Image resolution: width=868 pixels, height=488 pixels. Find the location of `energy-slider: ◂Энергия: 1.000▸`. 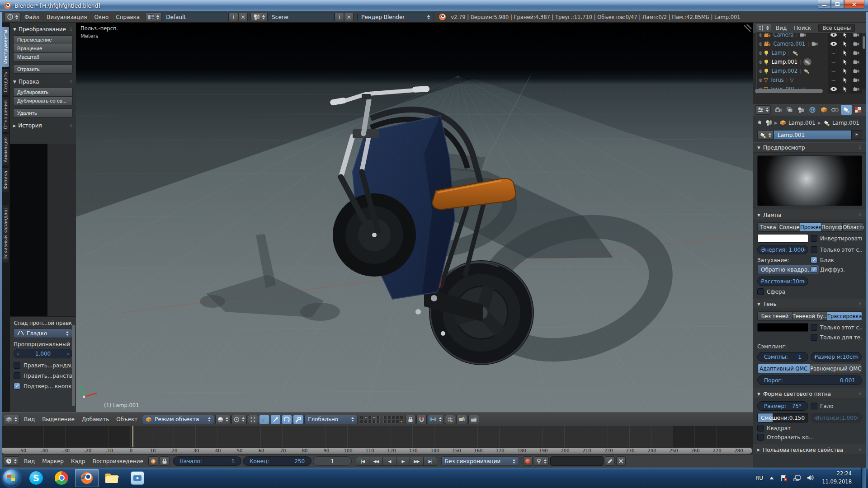

energy-slider: ◂Энергия: 1.000▸ is located at coordinates (783, 249).